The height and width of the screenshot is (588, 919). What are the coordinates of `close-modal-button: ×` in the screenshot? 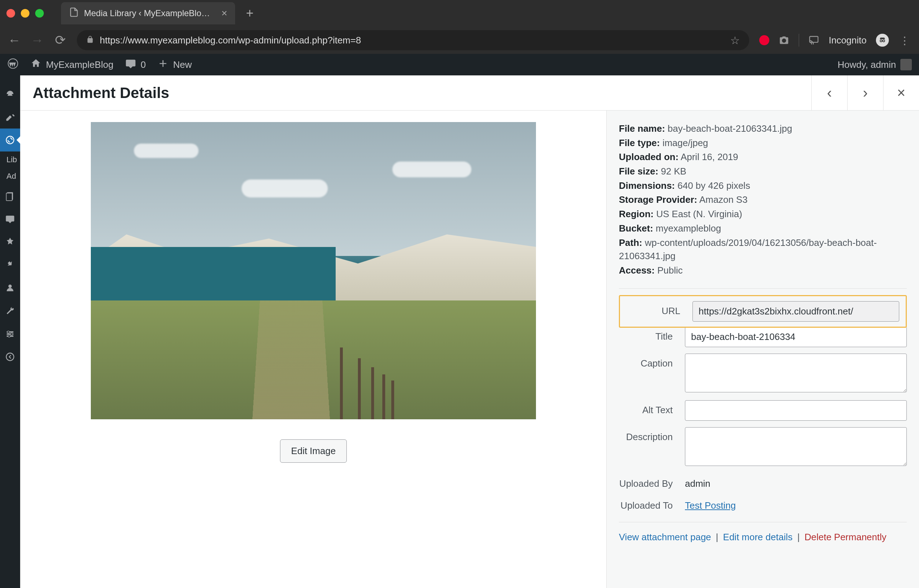 It's located at (901, 93).